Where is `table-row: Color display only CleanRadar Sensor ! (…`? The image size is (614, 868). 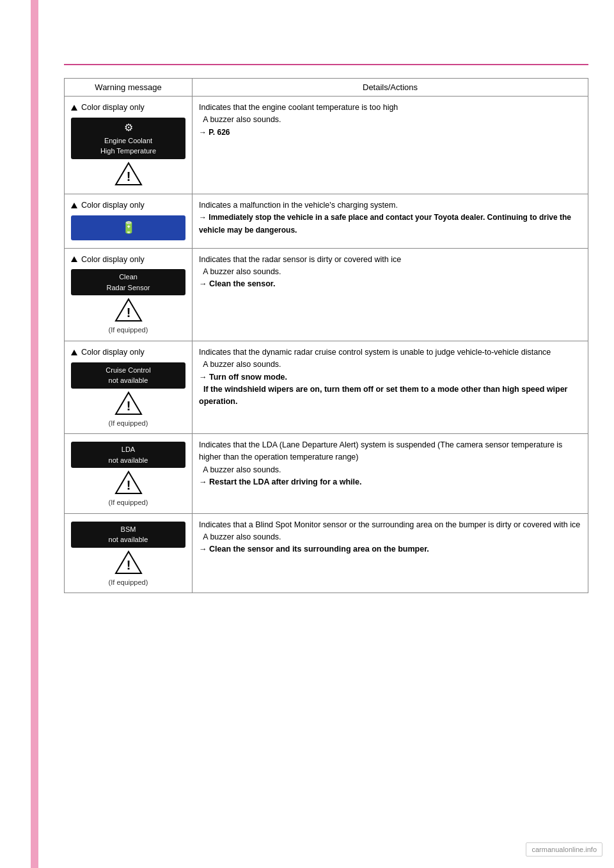 table-row: Color display only CleanRadar Sensor ! (… is located at coordinates (326, 294).